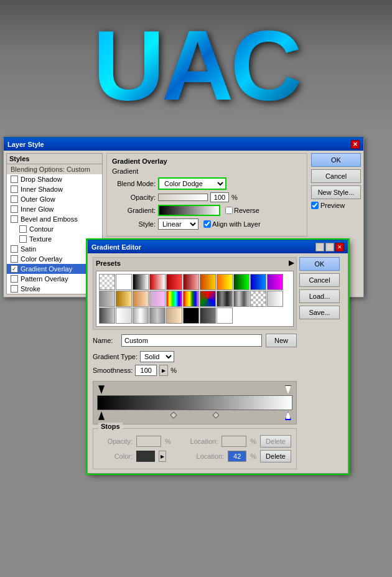 The height and width of the screenshot is (577, 392). What do you see at coordinates (195, 370) in the screenshot?
I see `ge-smooth-row: Smoothness: 100 ▶ %` at bounding box center [195, 370].